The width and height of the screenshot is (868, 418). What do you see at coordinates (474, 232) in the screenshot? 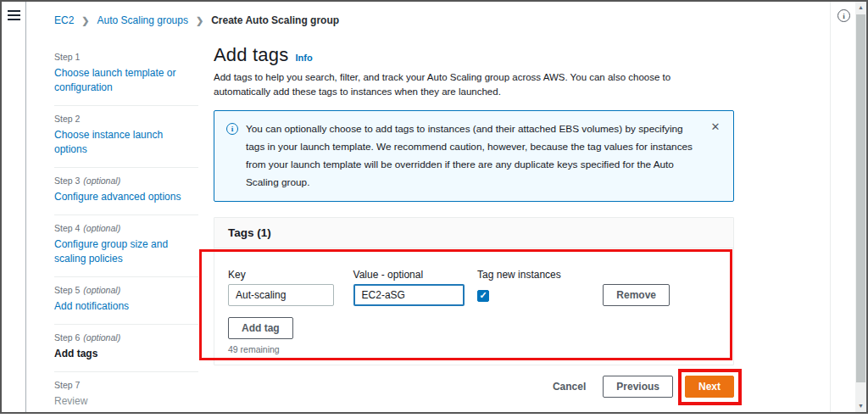
I see `tags-panel-title: Tags (1)` at bounding box center [474, 232].